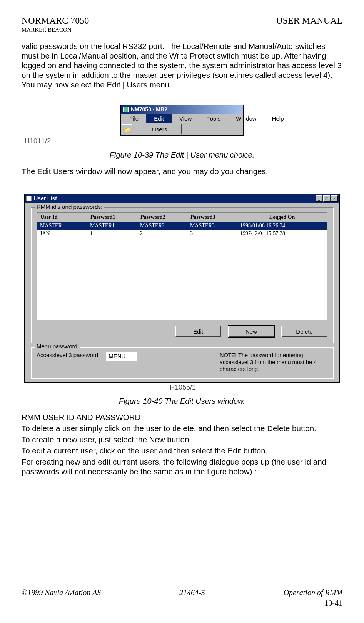 The width and height of the screenshot is (364, 623). What do you see at coordinates (182, 428) in the screenshot?
I see `section-line-1: To delete a user simply click on the use…` at bounding box center [182, 428].